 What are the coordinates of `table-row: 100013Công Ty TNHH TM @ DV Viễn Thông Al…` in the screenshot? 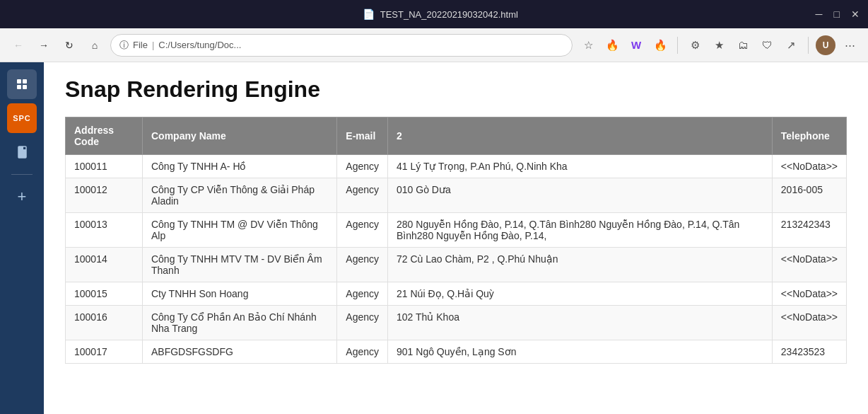 It's located at (457, 231).